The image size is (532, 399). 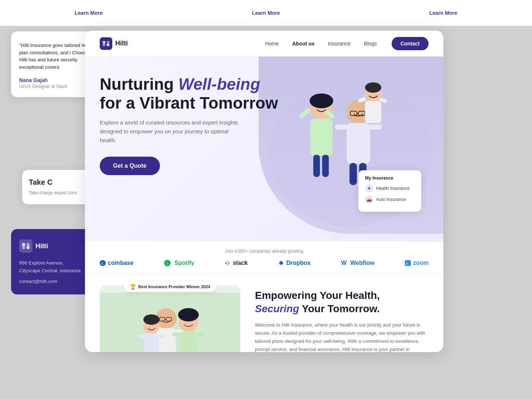 I want to click on zoom-logo: Z zoom, so click(x=417, y=263).